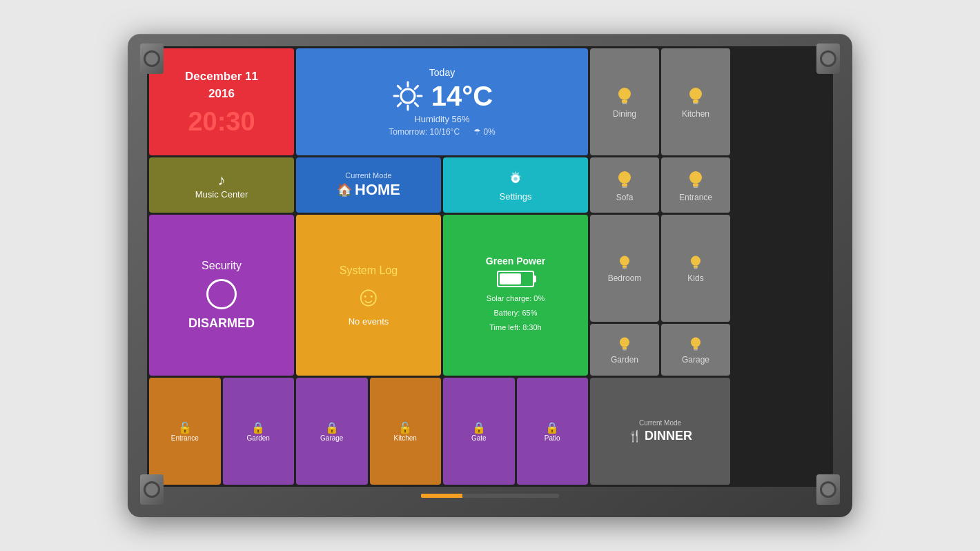 The image size is (980, 551). What do you see at coordinates (222, 180) in the screenshot?
I see `music-icon: ♪` at bounding box center [222, 180].